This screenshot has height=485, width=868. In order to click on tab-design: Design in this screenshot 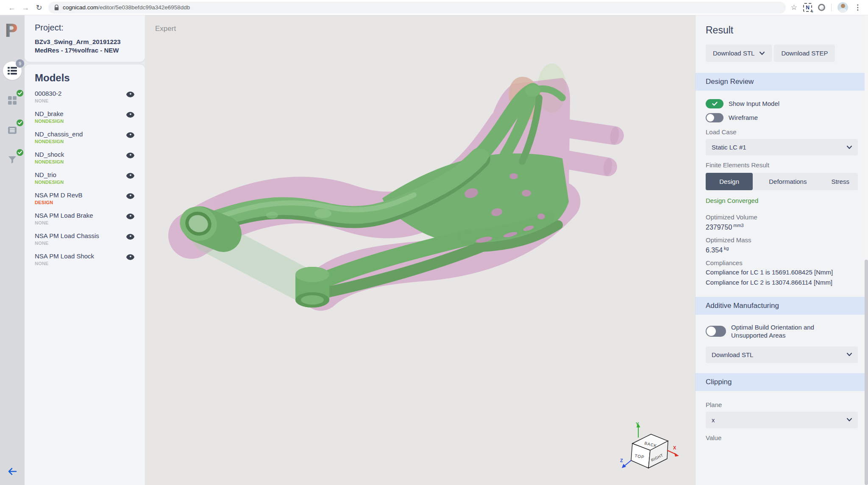, I will do `click(729, 181)`.